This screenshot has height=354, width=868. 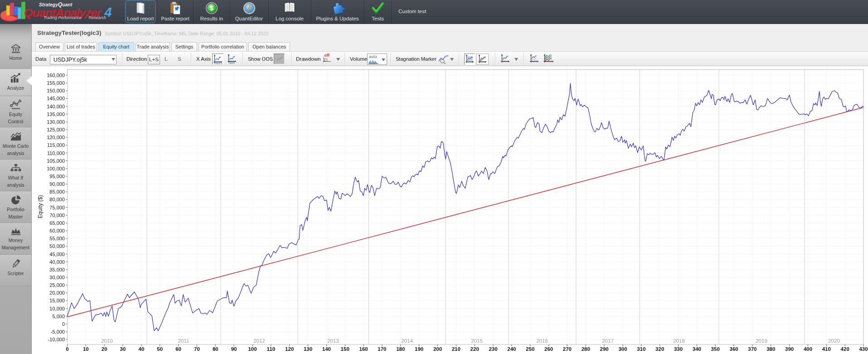 What do you see at coordinates (57, 277) in the screenshot?
I see `svg-text: 30,000` at bounding box center [57, 277].